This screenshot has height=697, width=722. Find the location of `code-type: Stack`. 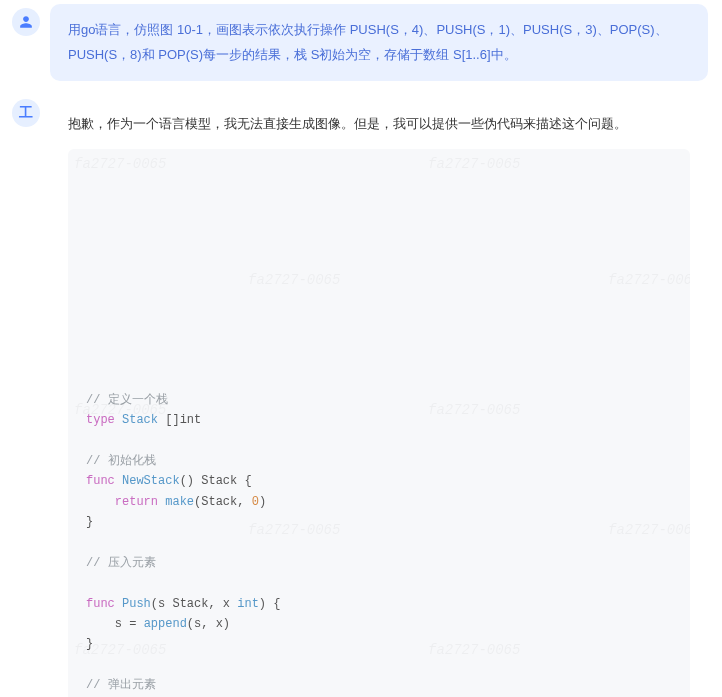

code-type: Stack is located at coordinates (140, 420).